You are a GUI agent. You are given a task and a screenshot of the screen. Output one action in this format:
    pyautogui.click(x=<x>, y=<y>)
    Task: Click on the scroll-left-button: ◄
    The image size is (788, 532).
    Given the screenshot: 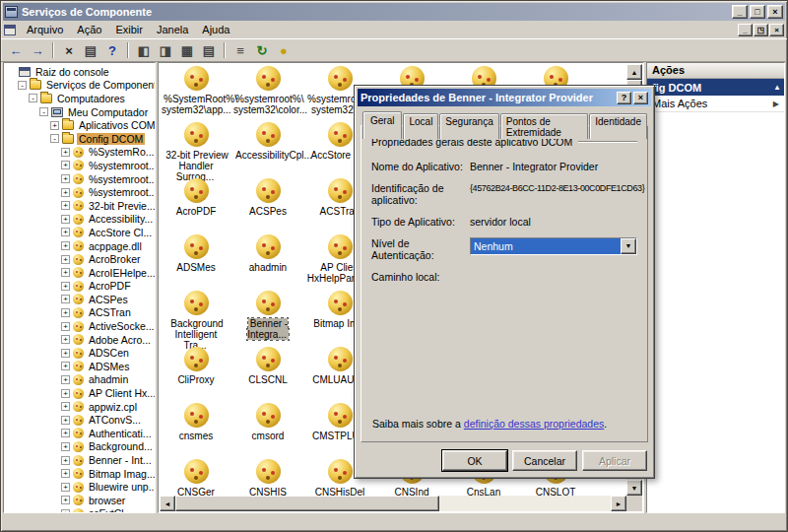 What is the action you would take?
    pyautogui.click(x=167, y=503)
    